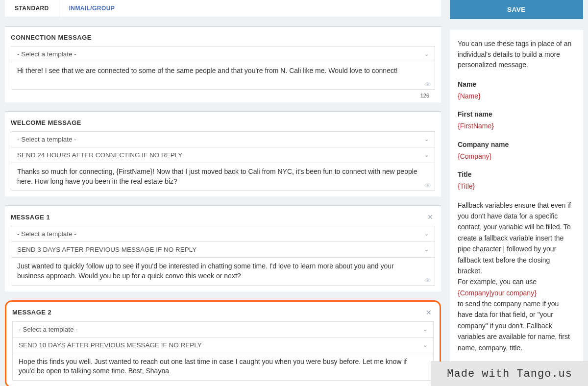 The image size is (588, 386). I want to click on section-title: MESSAGE 2, so click(32, 313).